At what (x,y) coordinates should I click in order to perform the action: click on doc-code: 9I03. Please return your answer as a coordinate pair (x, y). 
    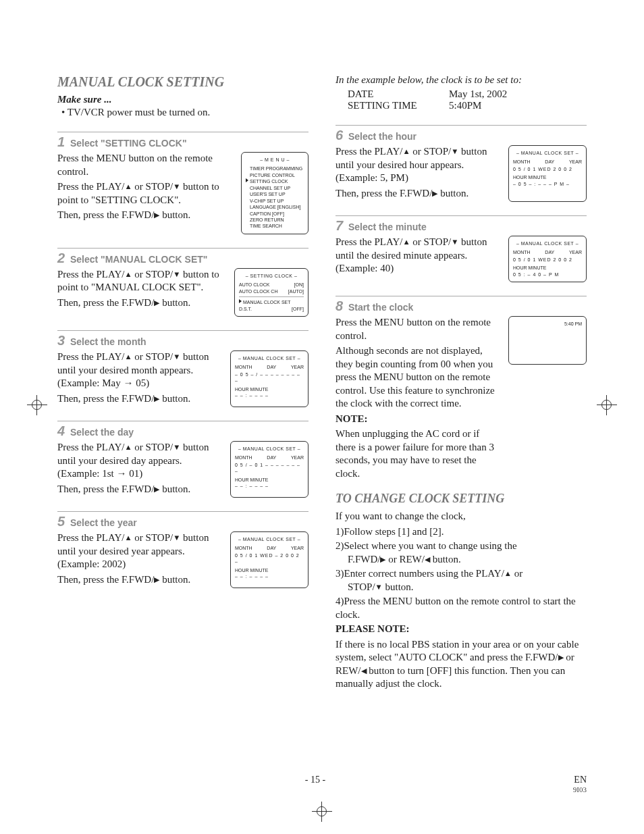
    Looking at the image, I should click on (580, 789).